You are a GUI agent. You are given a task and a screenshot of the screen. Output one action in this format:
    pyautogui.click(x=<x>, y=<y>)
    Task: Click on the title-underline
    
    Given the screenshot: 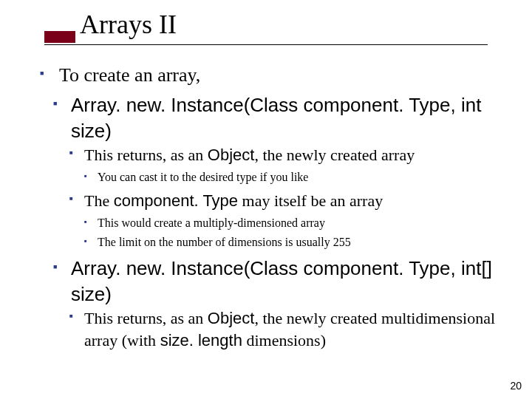 What is the action you would take?
    pyautogui.click(x=266, y=44)
    